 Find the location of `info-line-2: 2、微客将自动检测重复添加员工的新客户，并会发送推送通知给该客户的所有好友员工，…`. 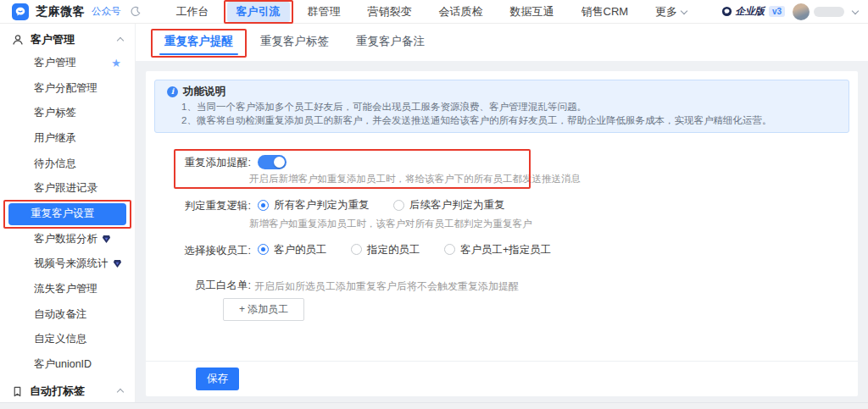

info-line-2: 2、微客将自动检测重复添加员工的新客户，并会发送推送通知给该客户的所有好友员工，… is located at coordinates (502, 120).